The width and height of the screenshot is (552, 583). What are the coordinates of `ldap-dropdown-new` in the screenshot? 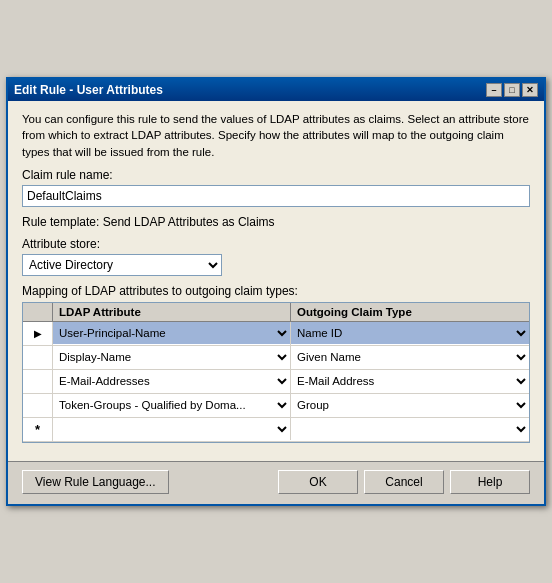 It's located at (172, 429).